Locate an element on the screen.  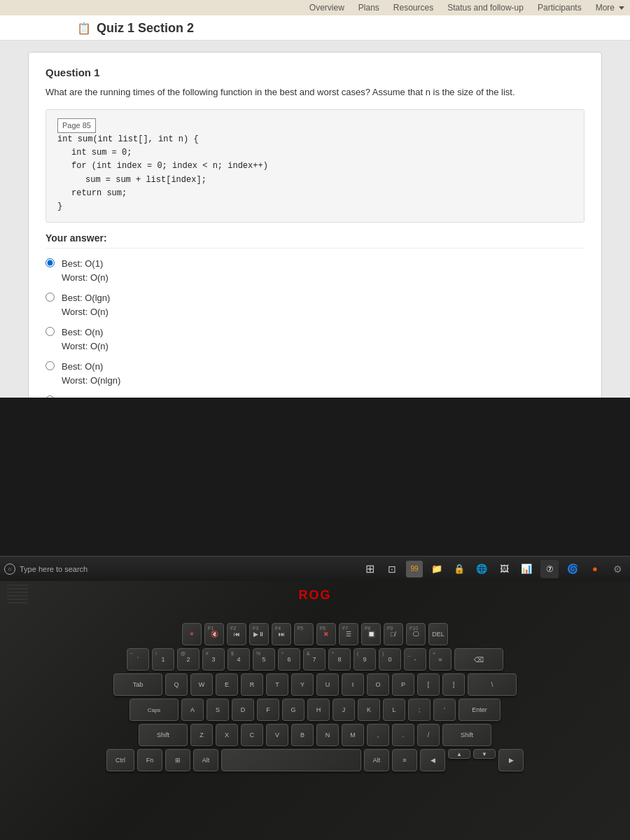
taskbar-search: ○ Type here to search is located at coordinates (181, 569).